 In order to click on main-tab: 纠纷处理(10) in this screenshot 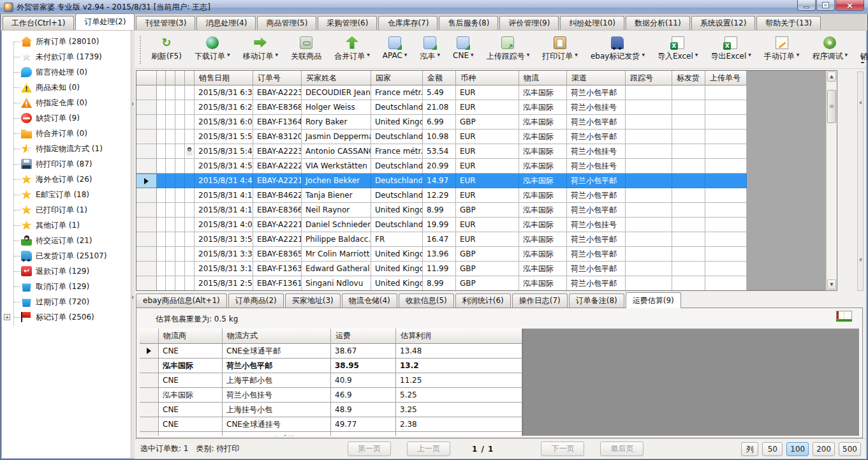, I will do `click(592, 23)`.